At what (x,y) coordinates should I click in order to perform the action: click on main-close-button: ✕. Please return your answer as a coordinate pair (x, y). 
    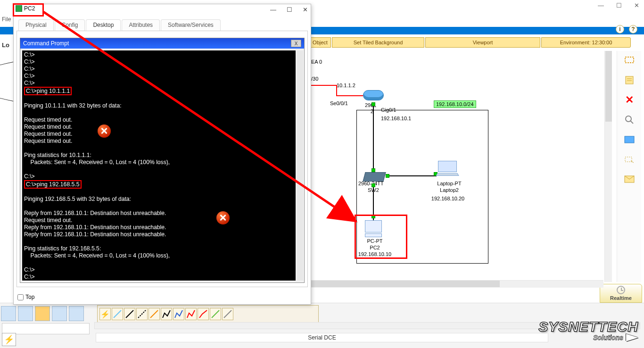
    Looking at the image, I should click on (636, 6).